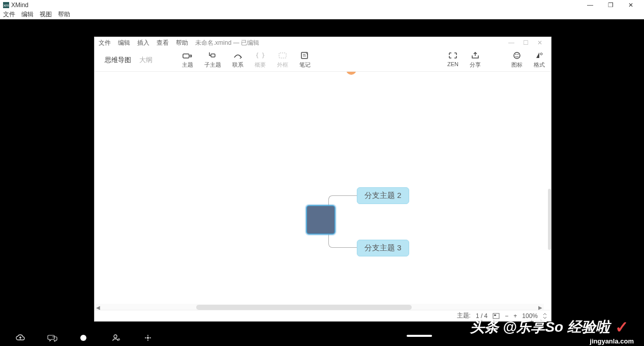 The image size is (644, 346). Describe the element at coordinates (6, 5) in the screenshot. I see `app-logo: xm` at that location.